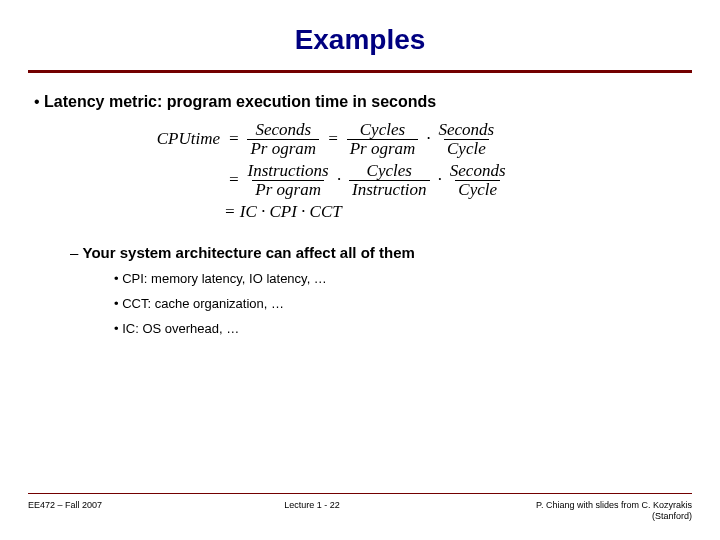 The width and height of the screenshot is (720, 540). I want to click on numerator: Instructions, so click(288, 171).